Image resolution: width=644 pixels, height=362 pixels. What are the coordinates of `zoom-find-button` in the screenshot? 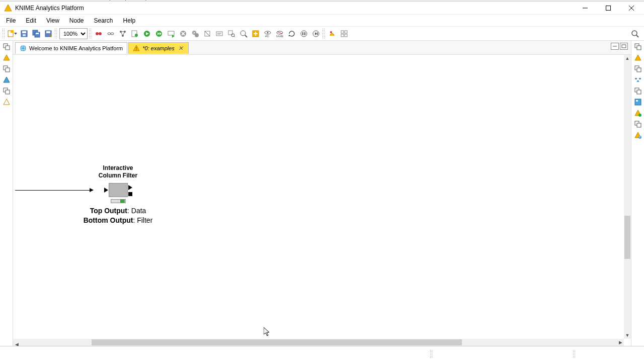 It's located at (244, 34).